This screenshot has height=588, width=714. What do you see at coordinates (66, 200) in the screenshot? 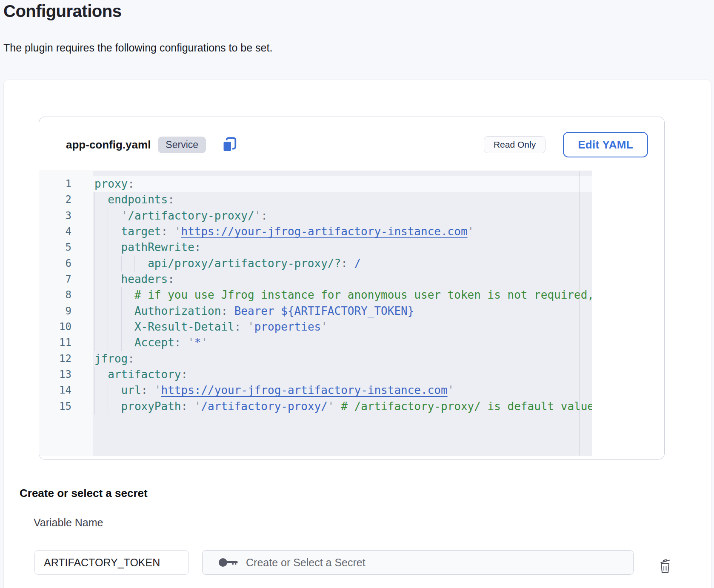
I see `line-number: 2` at bounding box center [66, 200].